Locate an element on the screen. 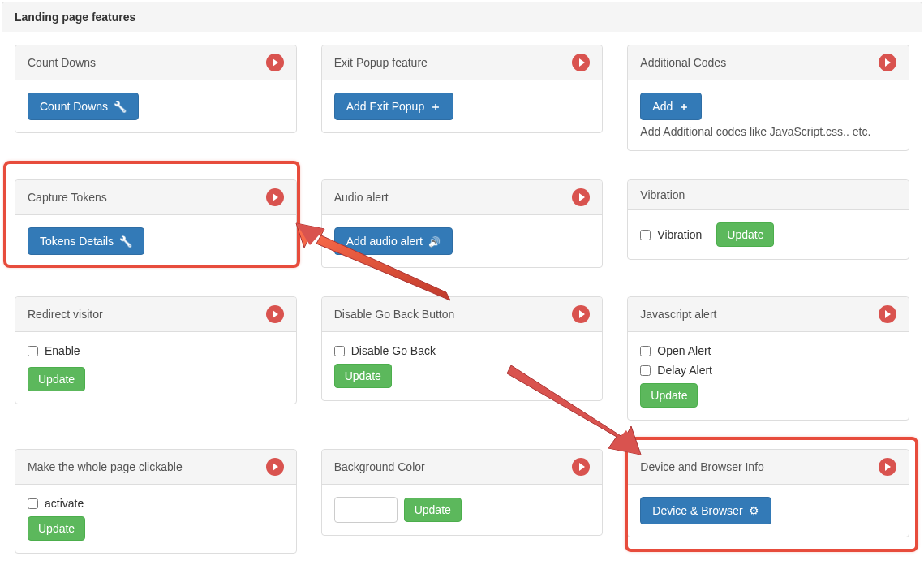 The image size is (924, 574). open-alert-checkbox is located at coordinates (646, 351).